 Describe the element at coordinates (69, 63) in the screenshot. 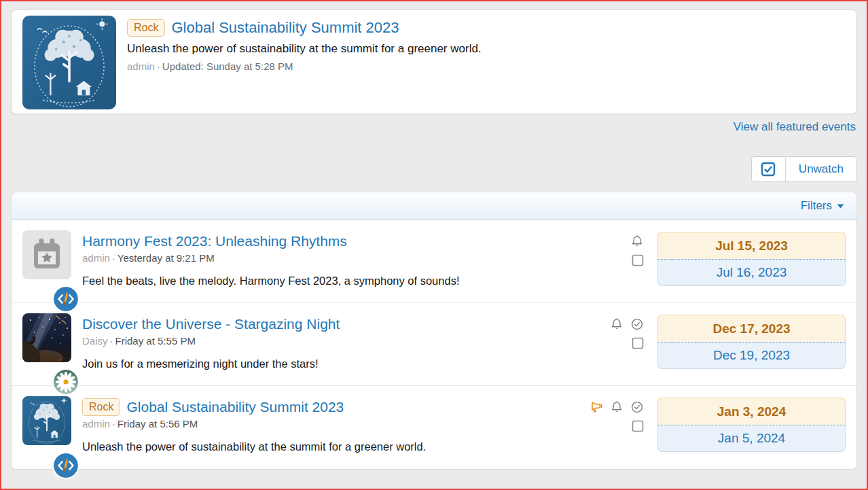

I see `featured-event-thumbnail` at that location.